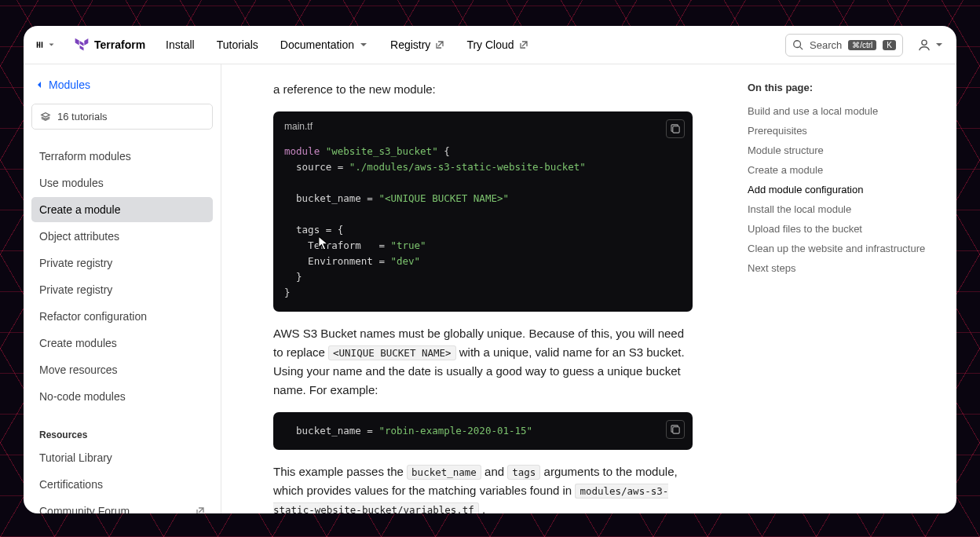  What do you see at coordinates (842, 88) in the screenshot?
I see `toc-heading: On this page:` at bounding box center [842, 88].